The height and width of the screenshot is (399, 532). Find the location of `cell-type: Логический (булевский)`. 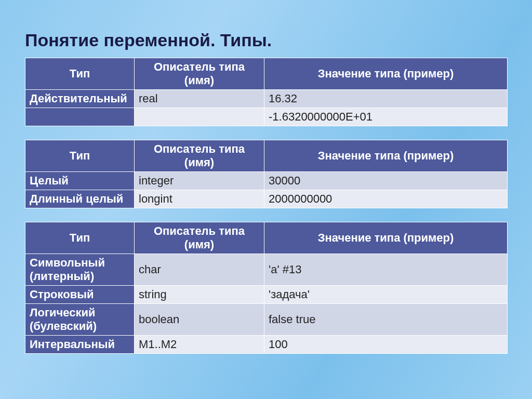

cell-type: Логический (булевский) is located at coordinates (80, 320).